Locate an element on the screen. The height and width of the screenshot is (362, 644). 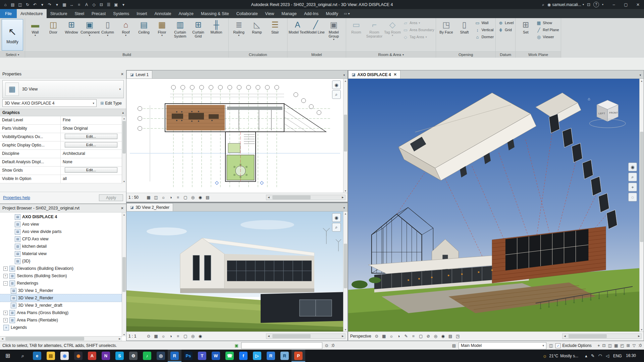
steering-wheel-icon: ◉ is located at coordinates (336, 85).